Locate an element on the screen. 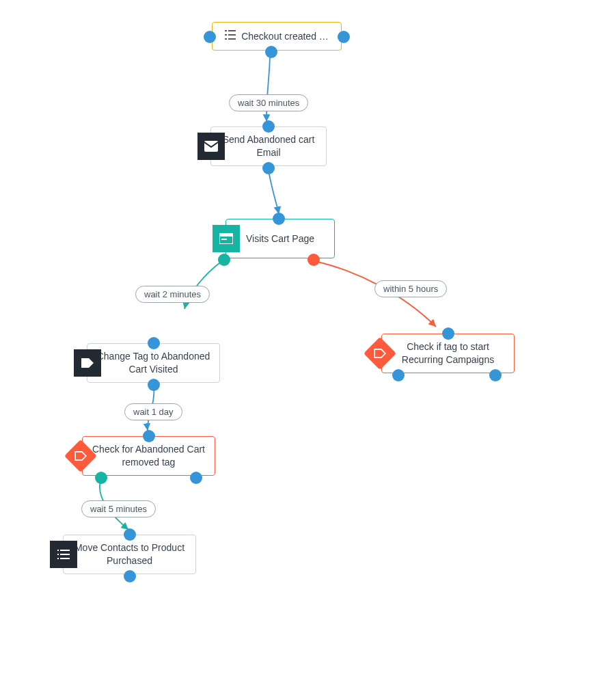 The height and width of the screenshot is (700, 615). wait-pill-1-day: wait 1 day is located at coordinates (153, 412).